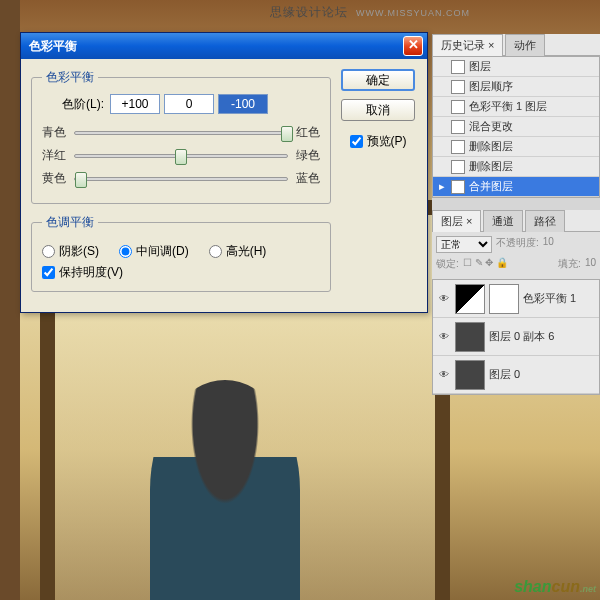 The width and height of the screenshot is (600, 600). What do you see at coordinates (181, 136) in the screenshot?
I see `color-balance-group: 色彩平衡 色阶(L): 青色 红色 洋红 绿色` at bounding box center [181, 136].